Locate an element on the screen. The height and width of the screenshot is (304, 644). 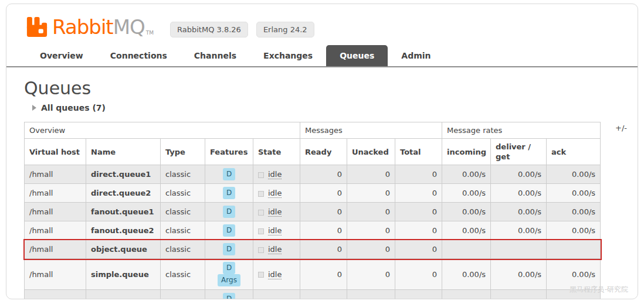
queue-name-cell: object.queue is located at coordinates (123, 250).